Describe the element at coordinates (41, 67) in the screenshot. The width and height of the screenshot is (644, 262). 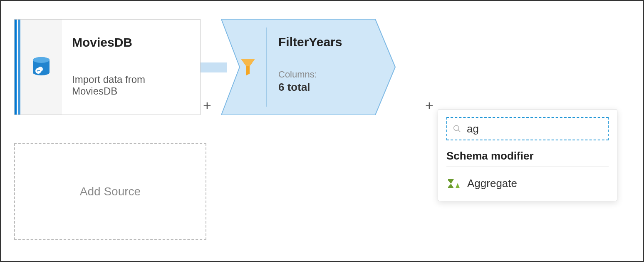
I see `source-icon-column` at that location.